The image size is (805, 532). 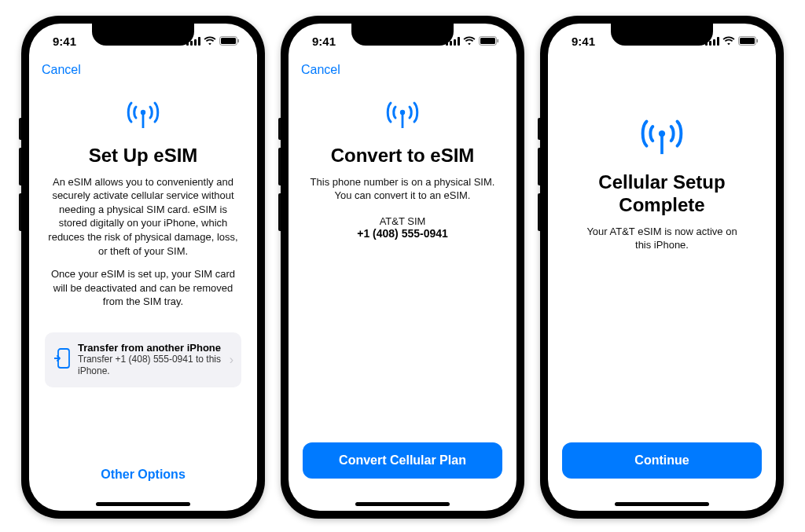 What do you see at coordinates (62, 360) in the screenshot?
I see `transfer-device-icon` at bounding box center [62, 360].